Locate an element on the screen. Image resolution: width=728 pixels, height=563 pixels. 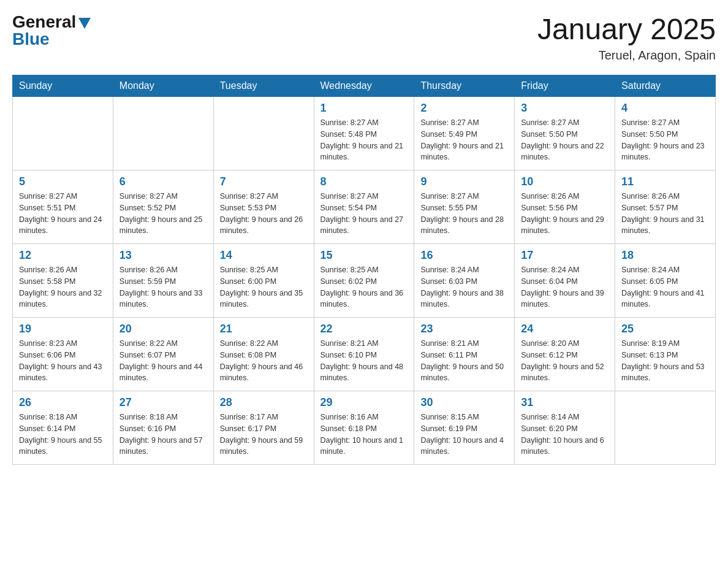
calendar-cell: 9Sunrise: 8:27 AMSunset: 5:55 PMDaylight… is located at coordinates (464, 207).